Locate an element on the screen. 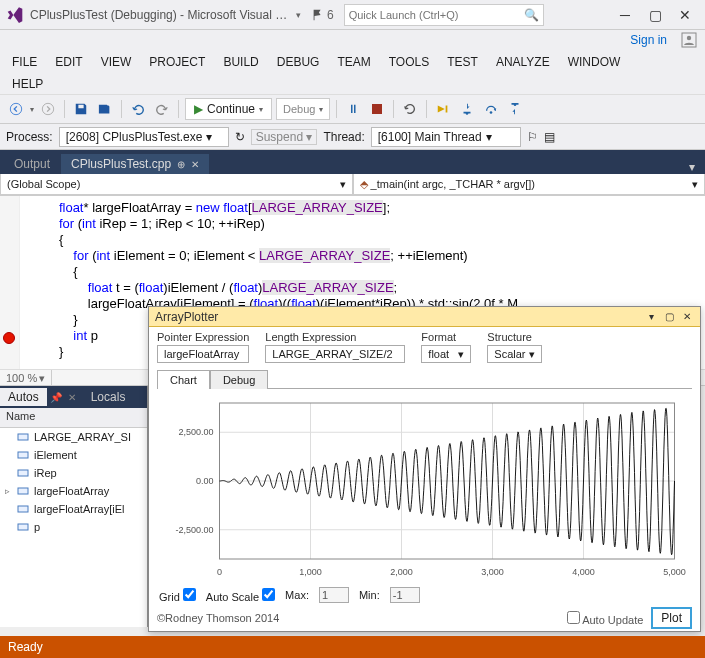 Image resolution: width=705 pixels, height=658 pixels. redo-button is located at coordinates (162, 109).